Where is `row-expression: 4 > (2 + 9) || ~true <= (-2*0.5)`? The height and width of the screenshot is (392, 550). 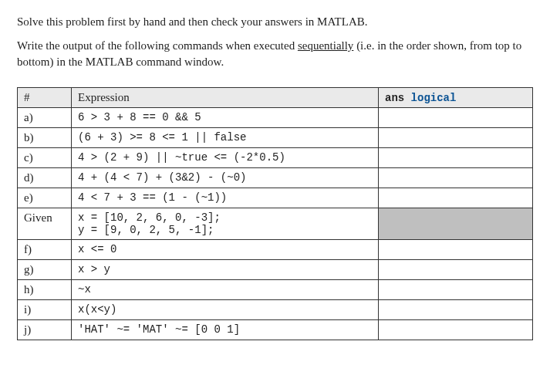
row-expression: 4 > (2 + 9) || ~true <= (-2*0.5) is located at coordinates (225, 158).